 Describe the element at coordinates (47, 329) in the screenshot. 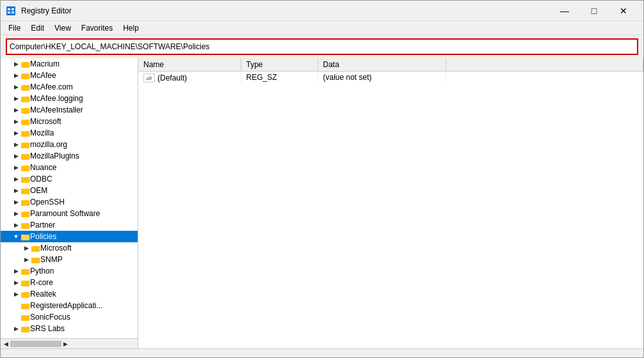

I see `tree-label: SRS Labs` at that location.